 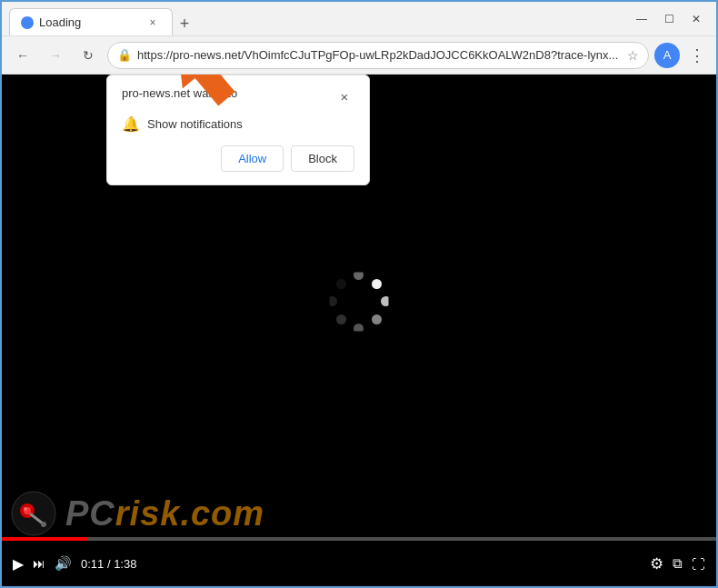 What do you see at coordinates (380, 55) in the screenshot?
I see `url-text: https://pro-news.net/VhOimfcCJuTPgFOp-uw…` at bounding box center [380, 55].